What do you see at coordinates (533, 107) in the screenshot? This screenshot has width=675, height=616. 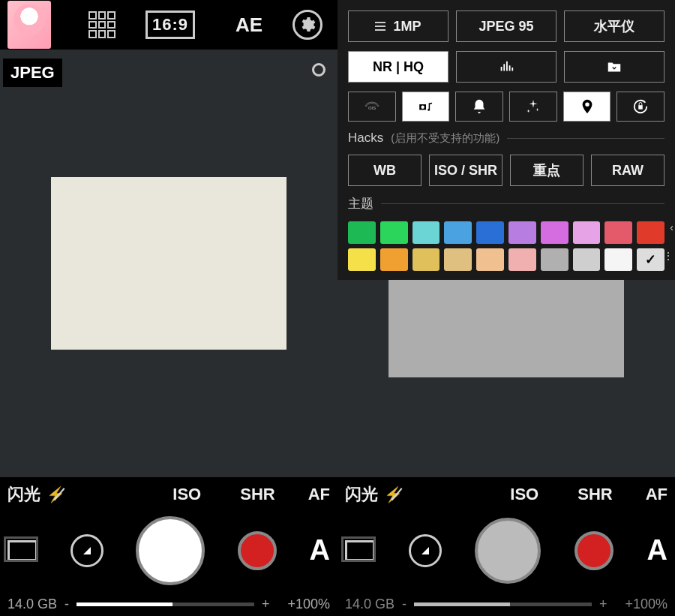 I see `brightness-button` at bounding box center [533, 107].